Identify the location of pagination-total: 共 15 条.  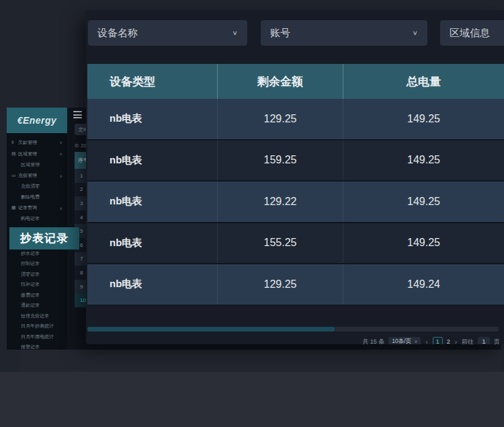
(374, 342).